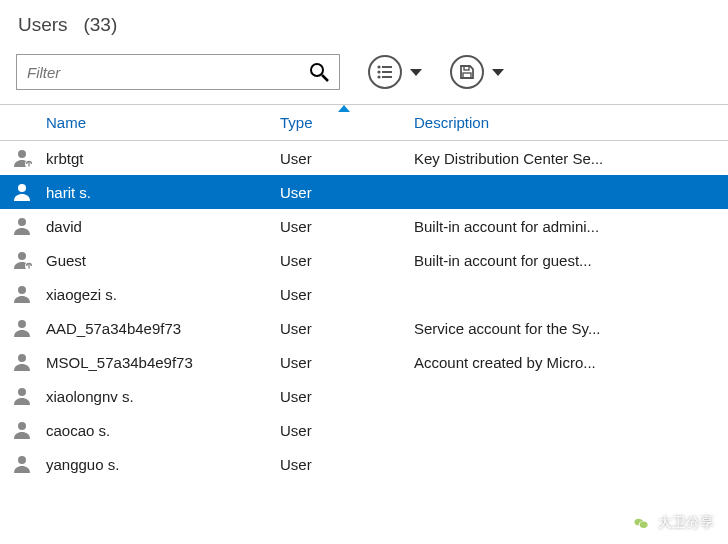  I want to click on watermark-text: 大卫分享, so click(686, 523).